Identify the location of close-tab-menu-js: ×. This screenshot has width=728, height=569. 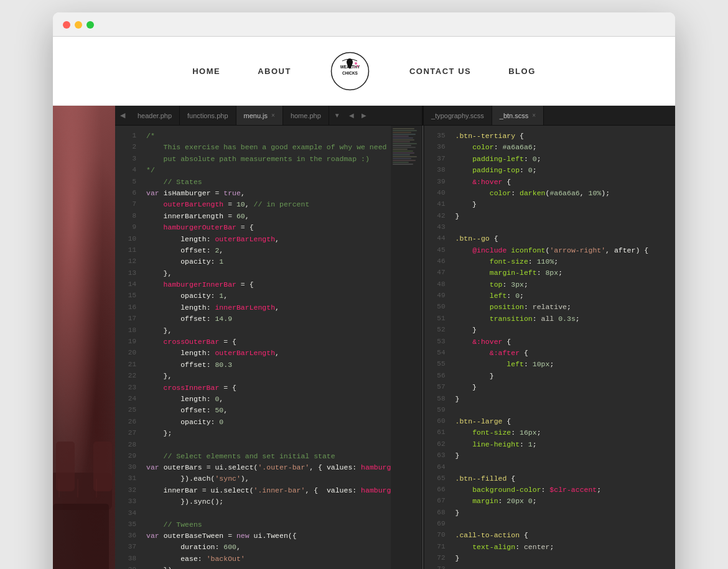
(273, 116).